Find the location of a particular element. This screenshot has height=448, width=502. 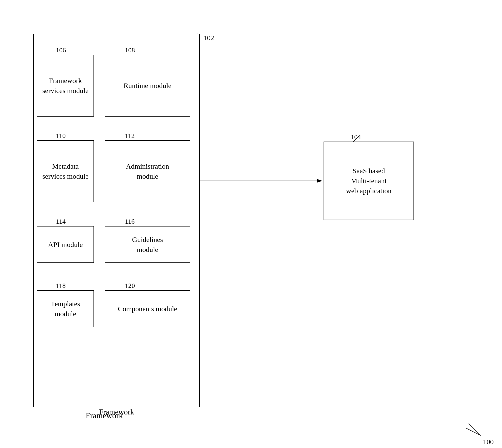

templates-module: Templates module is located at coordinates (65, 309).